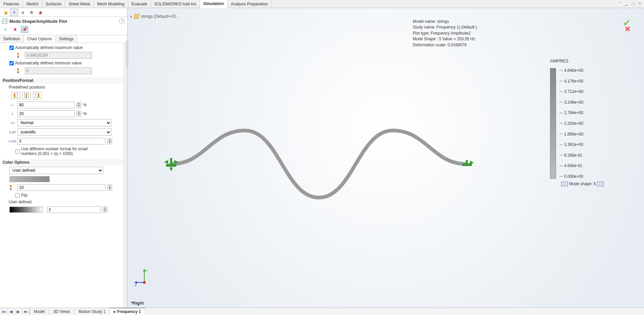 The width and height of the screenshot is (644, 315). Describe the element at coordinates (18, 311) in the screenshot. I see `tab-next-icon: ▶` at that location.